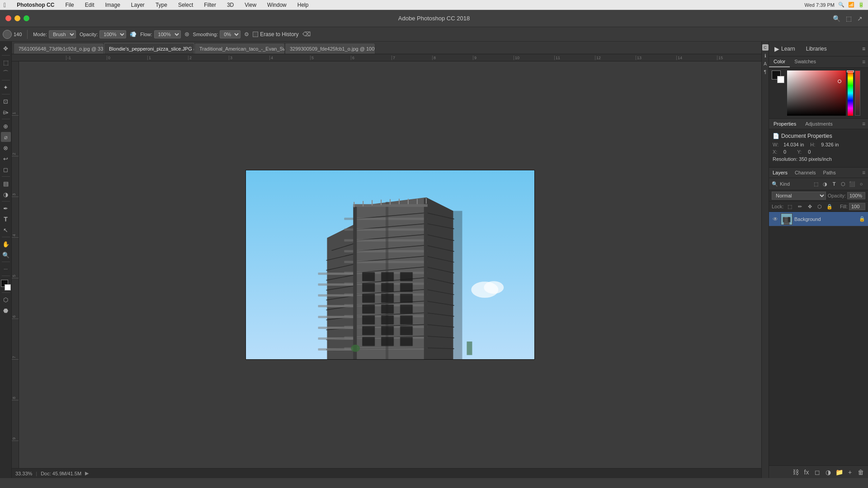 This screenshot has height=488, width=868. Describe the element at coordinates (863, 124) in the screenshot. I see `properties-panel-options-icon: ≡` at that location.